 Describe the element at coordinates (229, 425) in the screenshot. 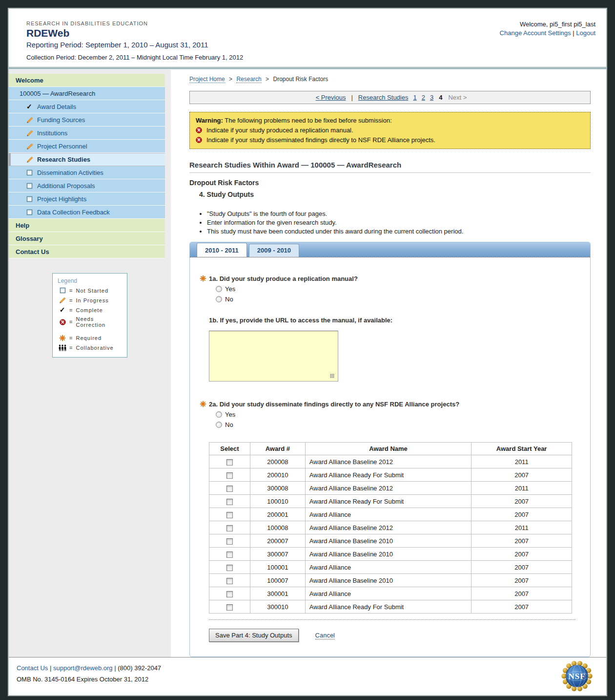

I see `radio-label: No` at that location.